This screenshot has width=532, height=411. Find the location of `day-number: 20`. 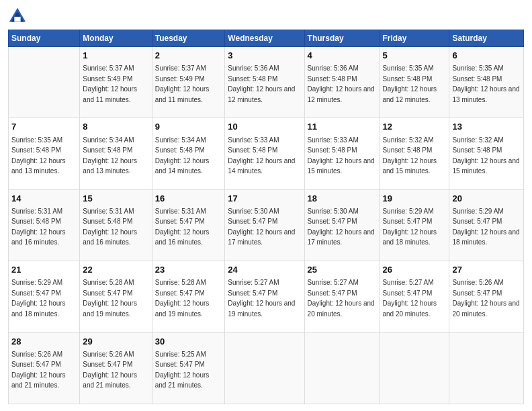

day-number: 20 is located at coordinates (486, 199).